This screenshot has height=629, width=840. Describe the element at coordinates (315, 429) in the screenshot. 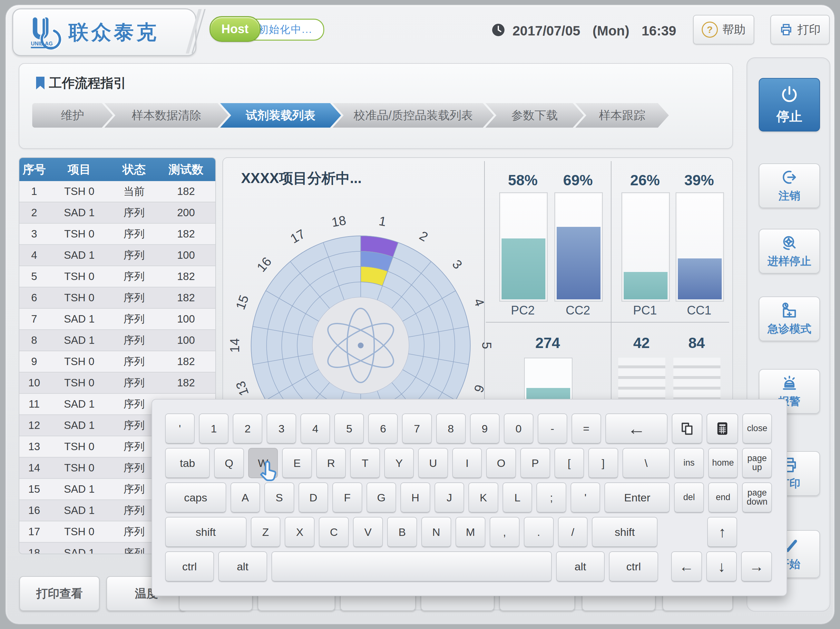

I see `key-4: 4` at that location.